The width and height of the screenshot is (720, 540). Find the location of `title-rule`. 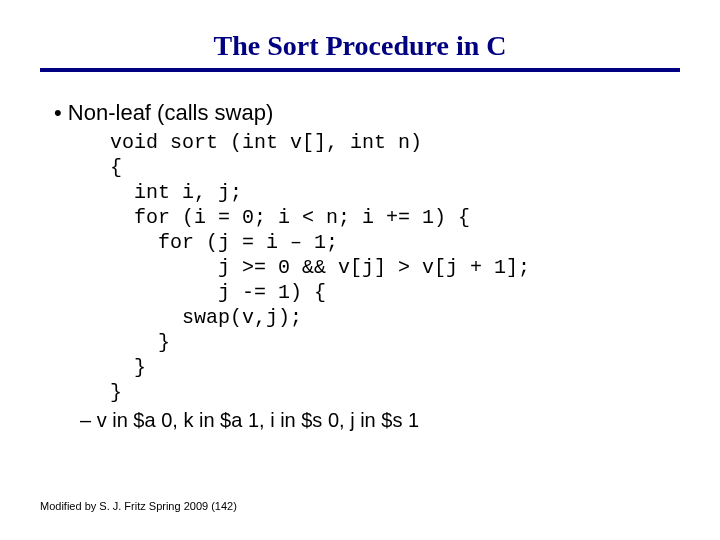

title-rule is located at coordinates (360, 70).